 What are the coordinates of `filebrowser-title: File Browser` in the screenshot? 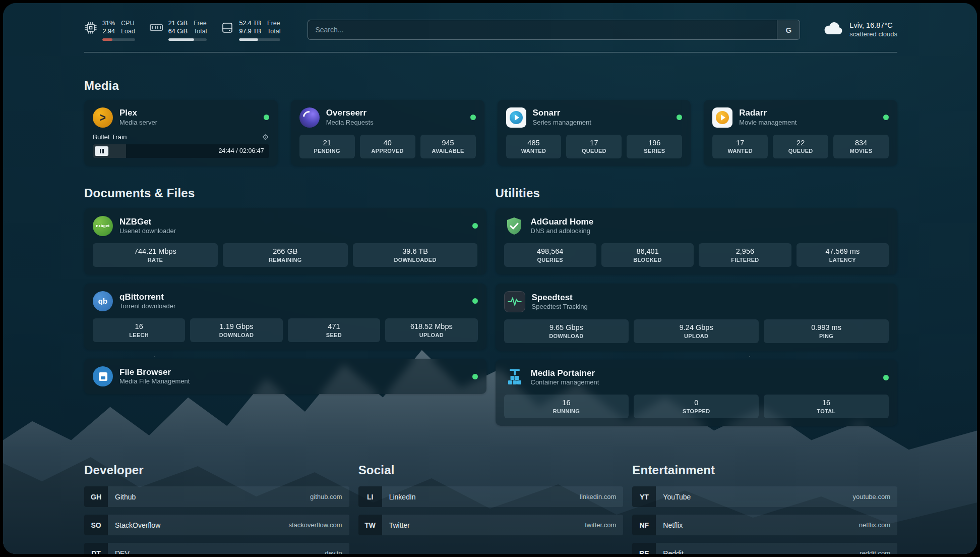 It's located at (154, 372).